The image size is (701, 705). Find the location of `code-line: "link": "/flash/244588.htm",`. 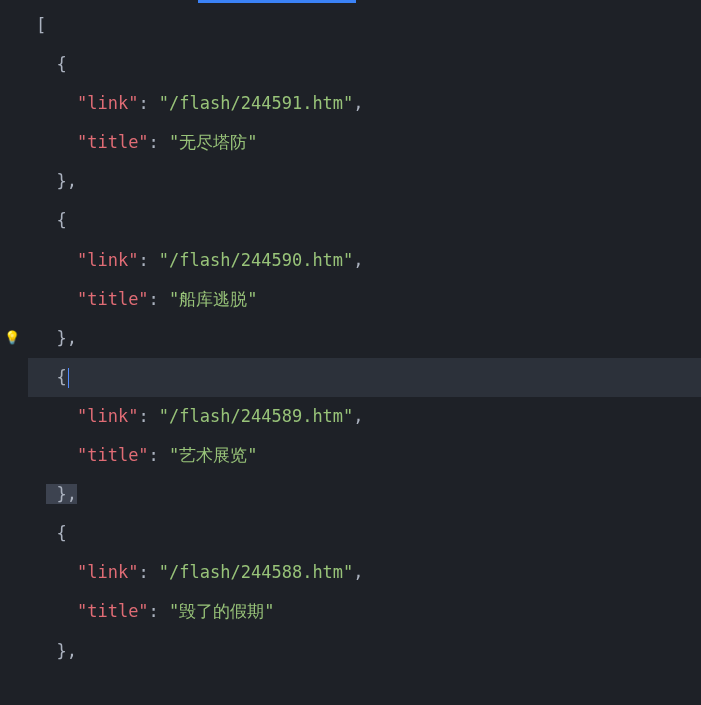

code-line: "link": "/flash/244588.htm", is located at coordinates (364, 572).